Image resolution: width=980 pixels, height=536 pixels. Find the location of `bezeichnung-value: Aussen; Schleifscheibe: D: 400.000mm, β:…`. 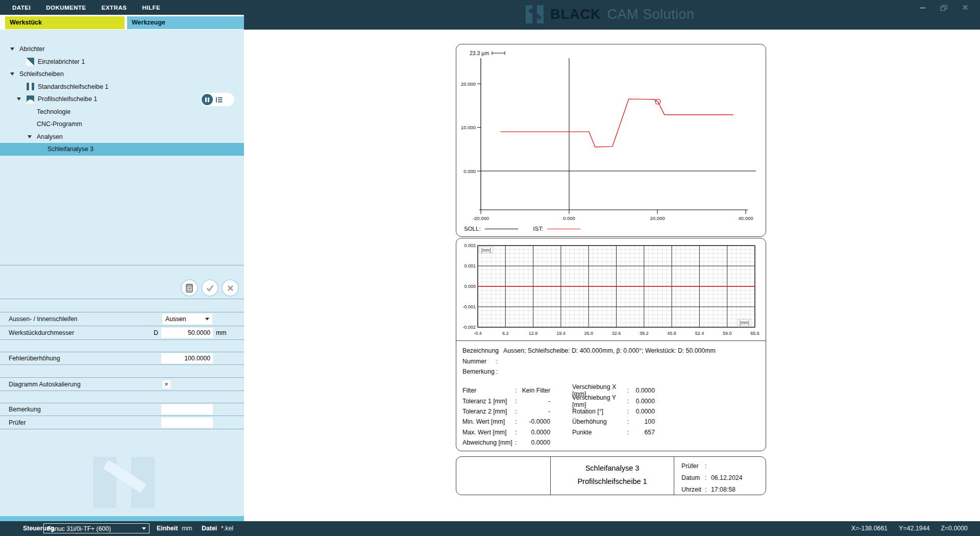

bezeichnung-value: Aussen; Schleifscheibe: D: 400.000mm, β:… is located at coordinates (609, 351).